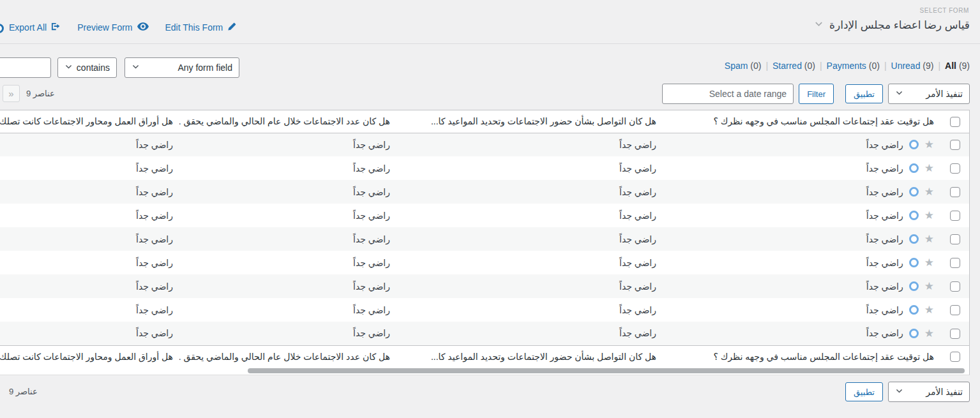 The height and width of the screenshot is (418, 980). Describe the element at coordinates (205, 68) in the screenshot. I see `search-field-value: Any form field` at that location.